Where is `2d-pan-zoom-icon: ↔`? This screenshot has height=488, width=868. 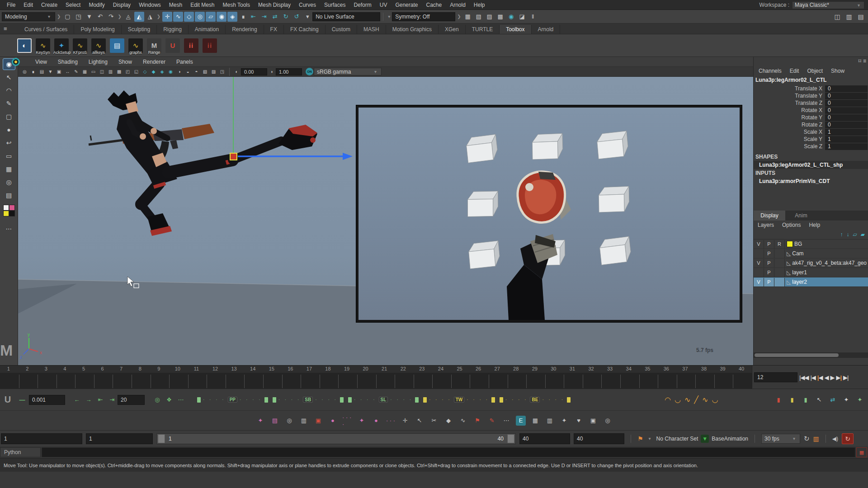
2d-pan-zoom-icon: ↔ is located at coordinates (68, 71).